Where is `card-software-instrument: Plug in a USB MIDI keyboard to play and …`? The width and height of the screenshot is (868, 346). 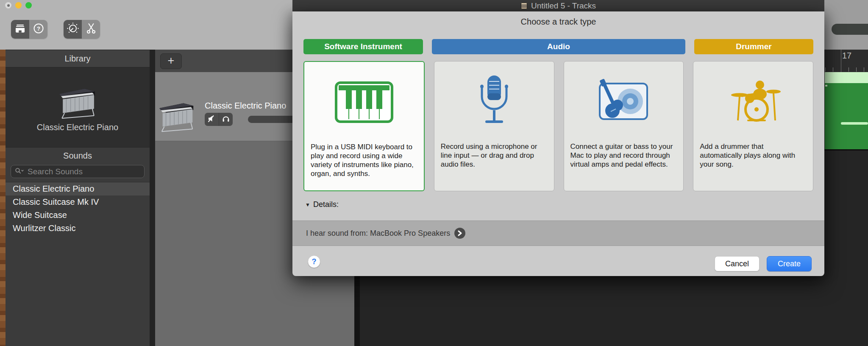
card-software-instrument: Plug in a USB MIDI keyboard to play and … is located at coordinates (364, 126).